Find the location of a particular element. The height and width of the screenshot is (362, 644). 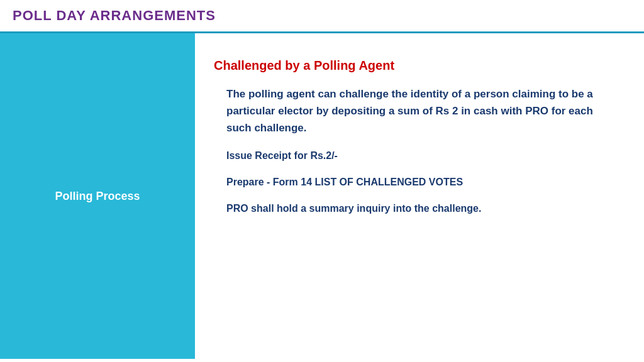

header-title: POLL DAY ARRANGEMENTS is located at coordinates (114, 15).